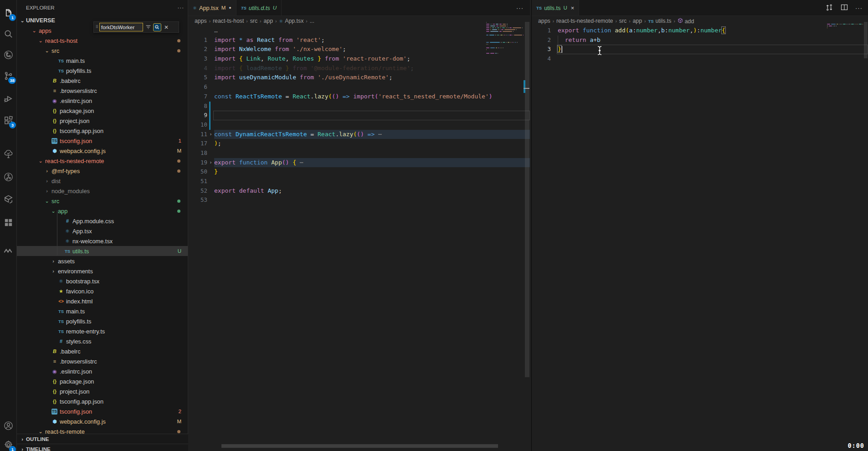  What do you see at coordinates (8, 251) in the screenshot?
I see `activity-wave-icon` at bounding box center [8, 251].